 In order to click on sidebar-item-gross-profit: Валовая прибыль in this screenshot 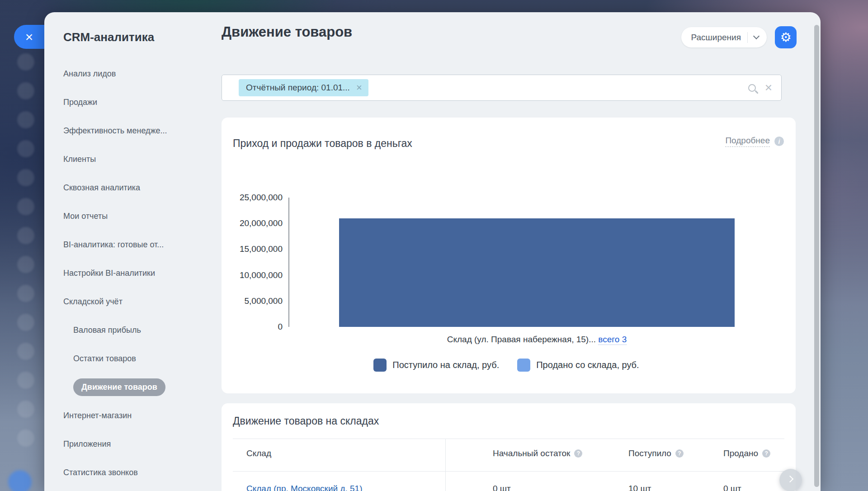, I will do `click(147, 330)`.